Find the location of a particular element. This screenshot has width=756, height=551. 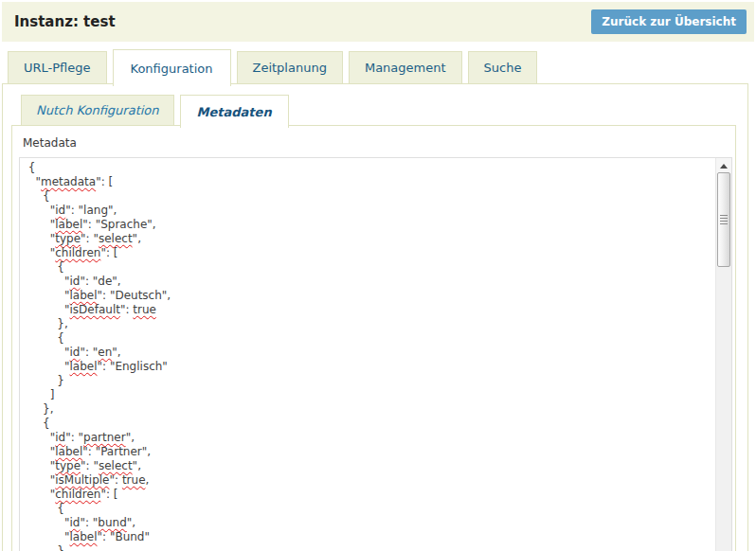

code-line: "id": "partner", is located at coordinates (368, 437).